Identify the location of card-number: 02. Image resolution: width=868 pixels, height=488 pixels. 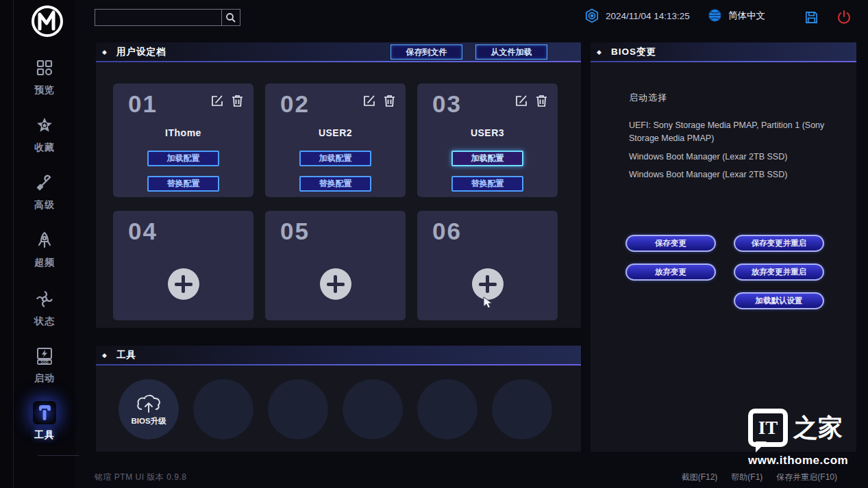
(295, 104).